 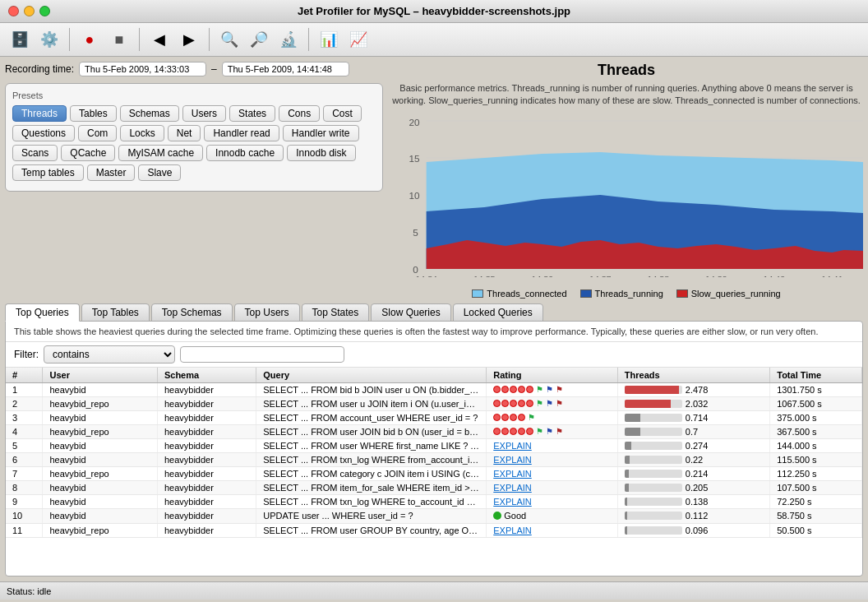 What do you see at coordinates (97, 133) in the screenshot?
I see `preset-com: Com` at bounding box center [97, 133].